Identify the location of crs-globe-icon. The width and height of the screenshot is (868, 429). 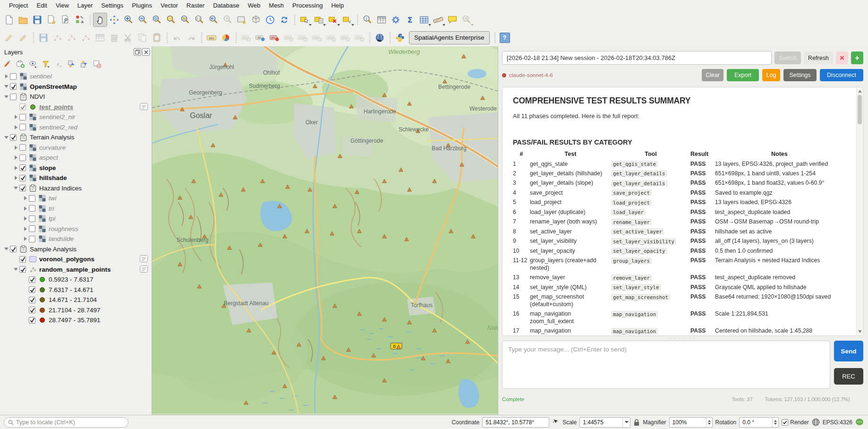
(816, 422).